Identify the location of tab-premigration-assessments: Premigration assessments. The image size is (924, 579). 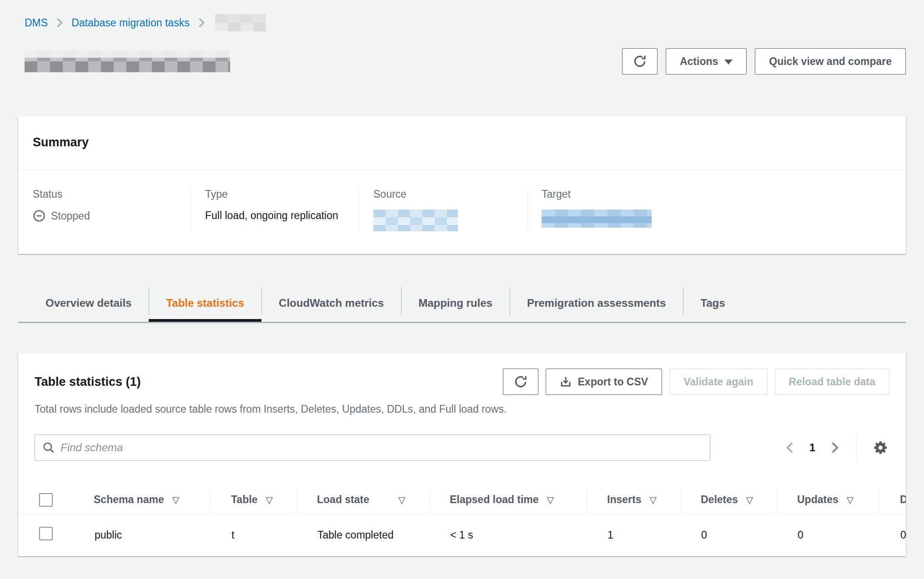
(597, 303).